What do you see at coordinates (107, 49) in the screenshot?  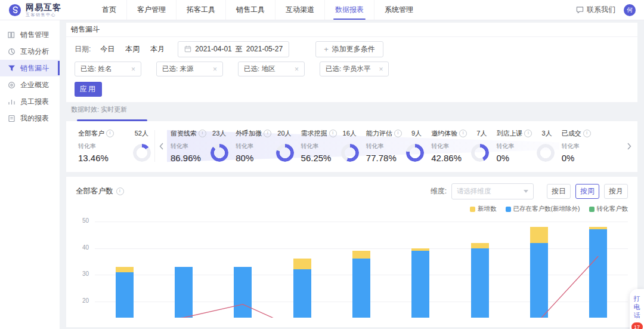 I see `preset-today: 今日` at bounding box center [107, 49].